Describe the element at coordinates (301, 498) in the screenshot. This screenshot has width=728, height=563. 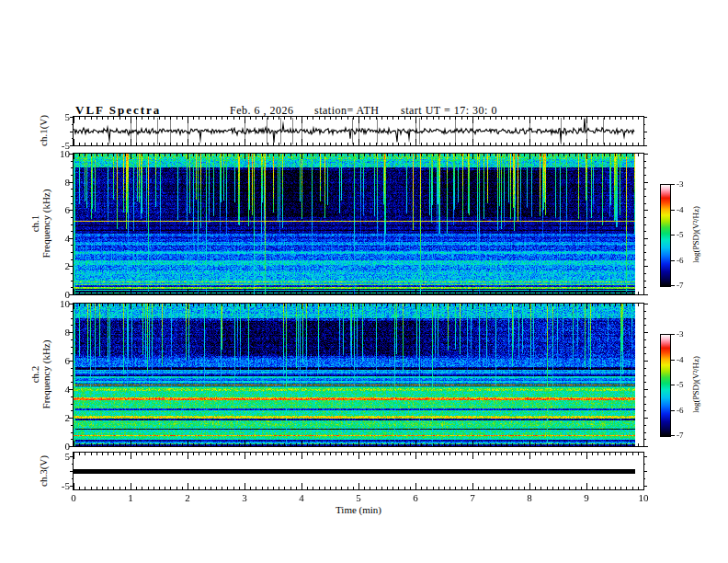
I see `x-tick-label: 4` at that location.